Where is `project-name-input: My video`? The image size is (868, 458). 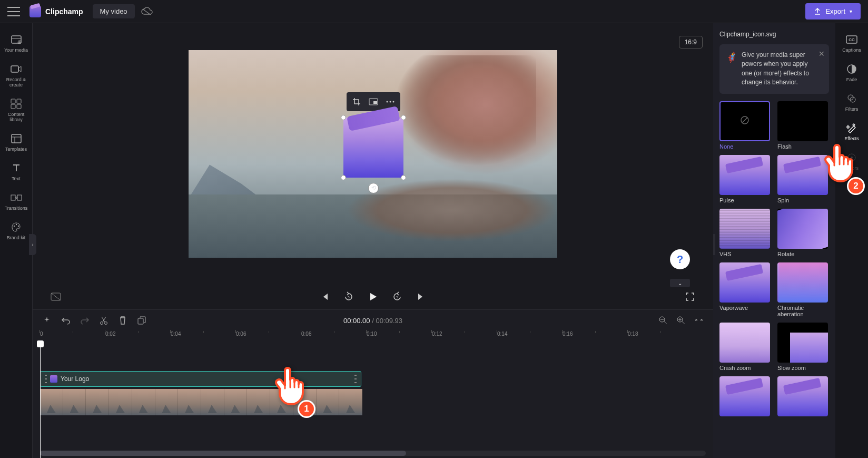
project-name-input: My video is located at coordinates (114, 12).